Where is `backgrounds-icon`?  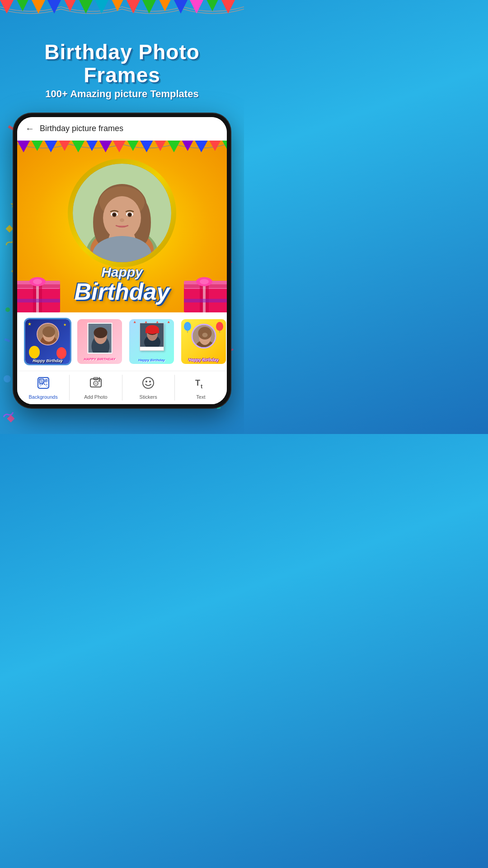 backgrounds-icon is located at coordinates (43, 384).